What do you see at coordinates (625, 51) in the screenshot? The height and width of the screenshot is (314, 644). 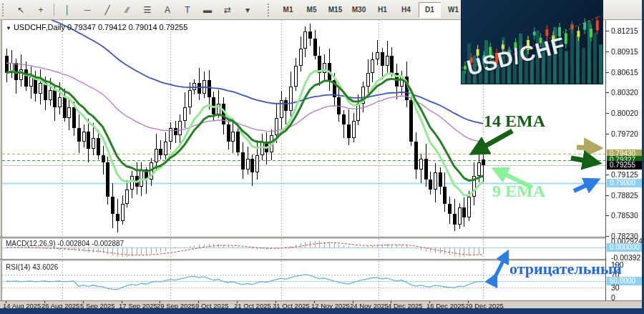 I see `price-axis-label: 0.80915` at bounding box center [625, 51].